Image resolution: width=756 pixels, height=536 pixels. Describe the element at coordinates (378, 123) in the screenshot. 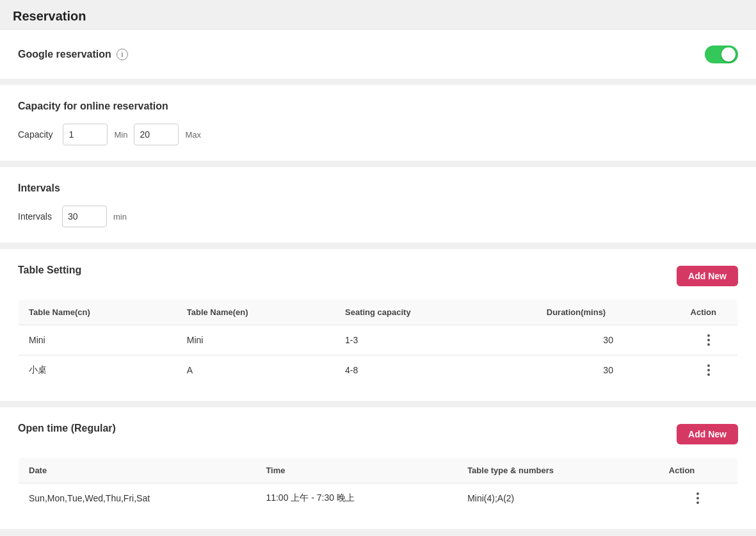

I see `capacity-section: Capacity for online reservation Capacity…` at that location.